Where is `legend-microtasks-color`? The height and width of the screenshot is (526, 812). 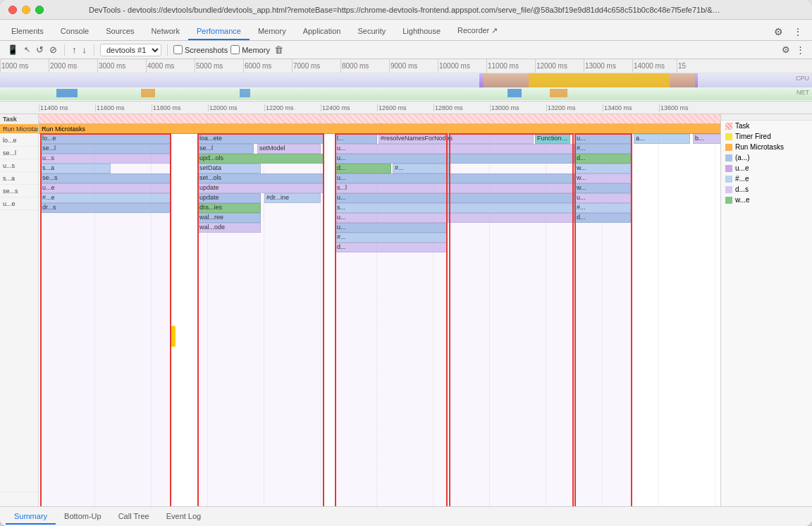
legend-microtasks-color is located at coordinates (729, 147).